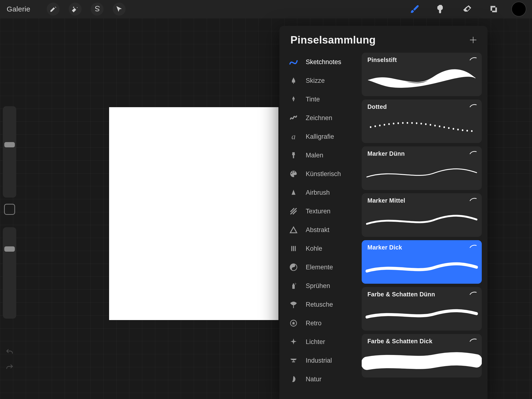  I want to click on brush-category-item: Lichter, so click(322, 342).